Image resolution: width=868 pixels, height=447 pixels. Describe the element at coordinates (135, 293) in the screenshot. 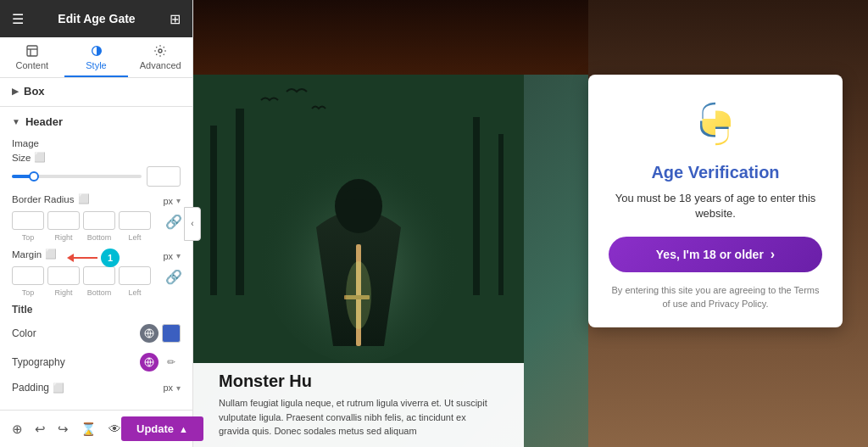

I see `margin-sublabel-left: Left` at that location.